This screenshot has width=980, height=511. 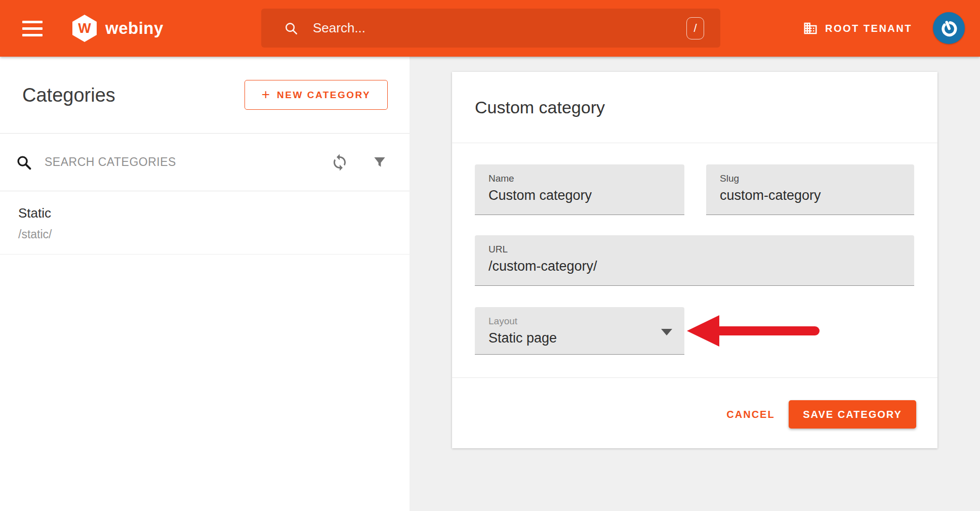 What do you see at coordinates (499, 28) in the screenshot?
I see `global-search-input` at bounding box center [499, 28].